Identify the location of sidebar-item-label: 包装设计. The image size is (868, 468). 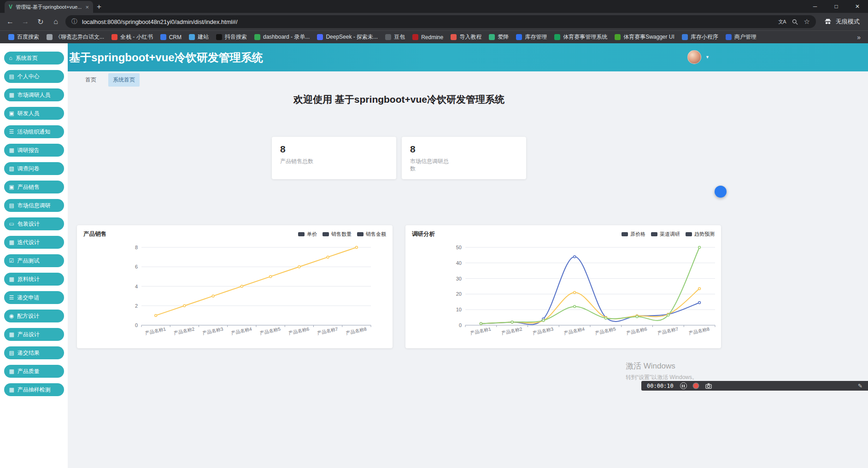
(29, 224).